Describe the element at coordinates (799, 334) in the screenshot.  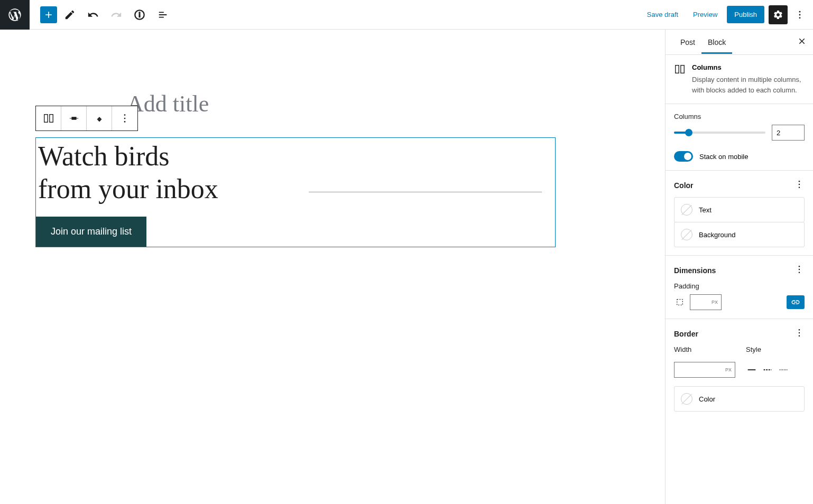
I see `border-options` at that location.